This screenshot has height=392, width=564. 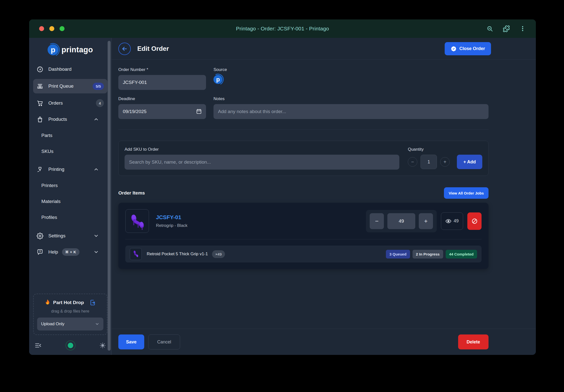 What do you see at coordinates (351, 70) in the screenshot?
I see `source-label: Source` at bounding box center [351, 70].